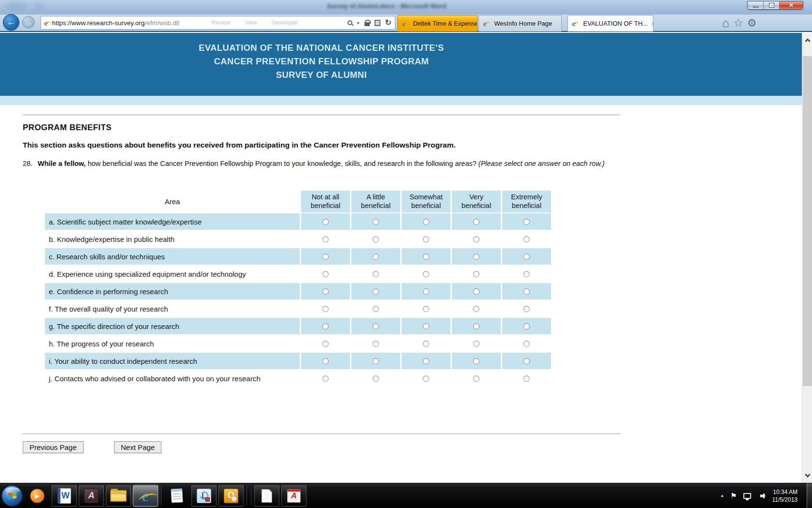  I want to click on ie-favicon: e, so click(574, 23).